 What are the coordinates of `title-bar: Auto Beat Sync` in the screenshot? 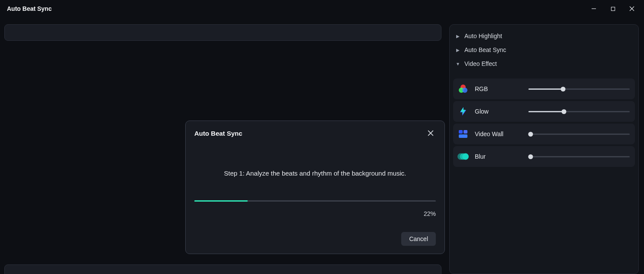 It's located at (322, 9).